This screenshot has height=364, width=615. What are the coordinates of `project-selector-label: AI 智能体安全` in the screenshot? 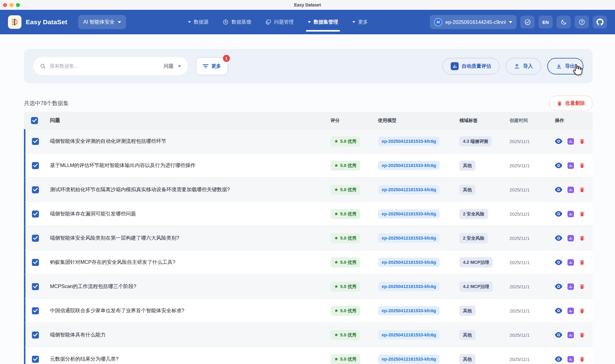 It's located at (99, 22).